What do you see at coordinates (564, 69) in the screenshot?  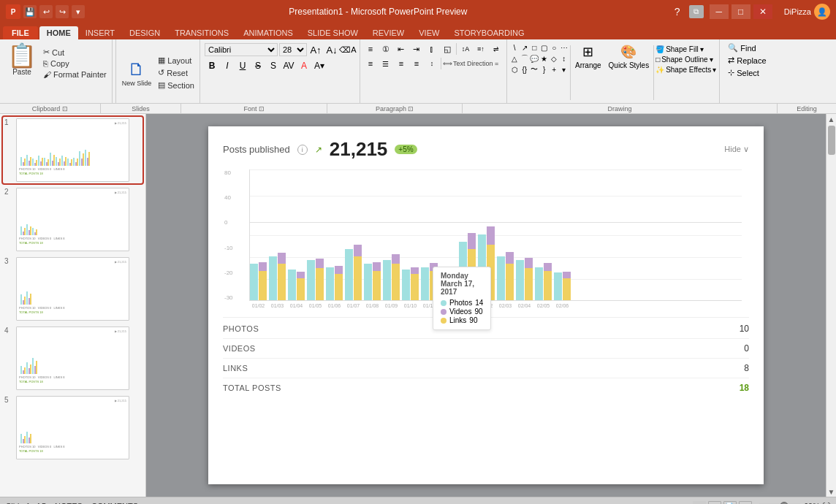 I see `shape-expand: ▾` at bounding box center [564, 69].